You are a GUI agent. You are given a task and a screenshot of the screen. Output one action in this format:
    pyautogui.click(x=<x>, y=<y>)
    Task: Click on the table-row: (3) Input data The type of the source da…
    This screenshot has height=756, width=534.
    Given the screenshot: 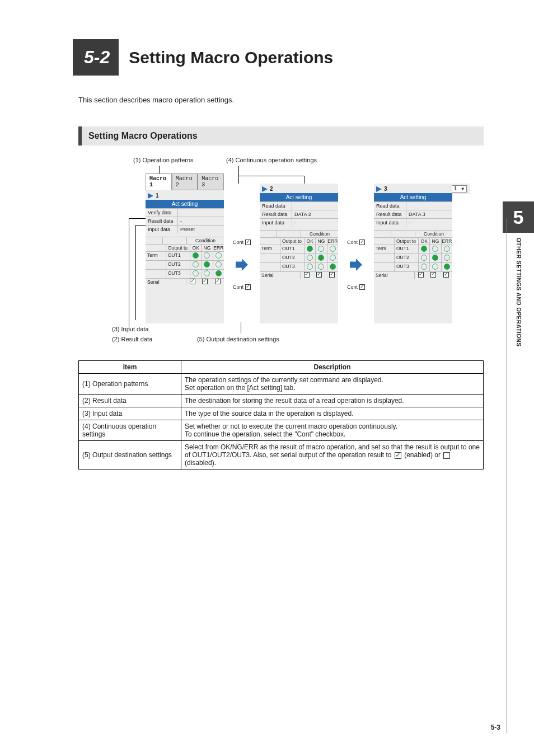 What is the action you would take?
    pyautogui.click(x=281, y=414)
    